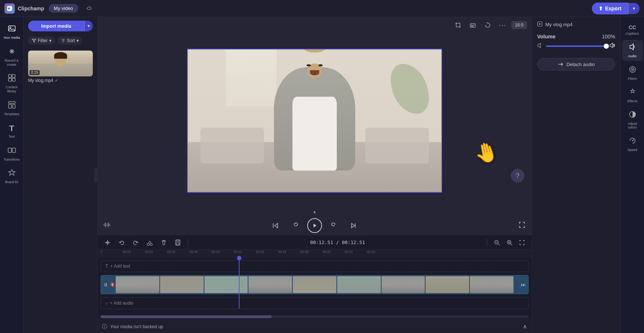 The width and height of the screenshot is (644, 333). What do you see at coordinates (576, 42) in the screenshot?
I see `volume-section: Volume 100%` at bounding box center [576, 42].